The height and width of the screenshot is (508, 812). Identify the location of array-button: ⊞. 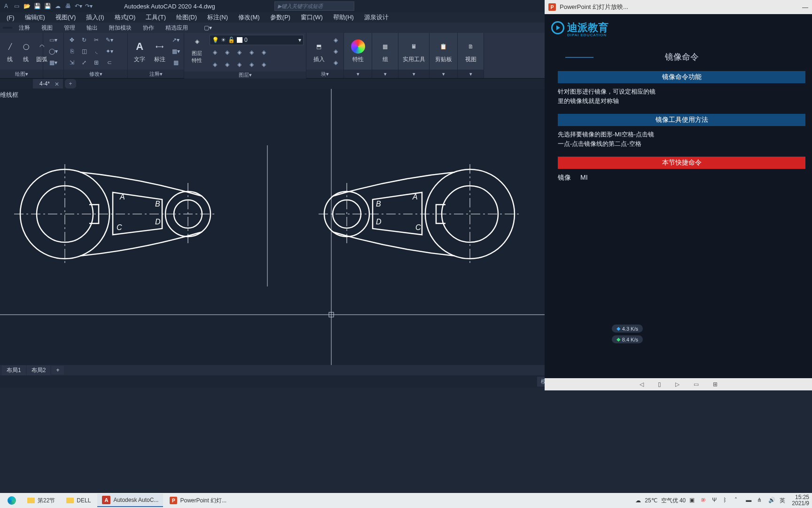
(96, 63).